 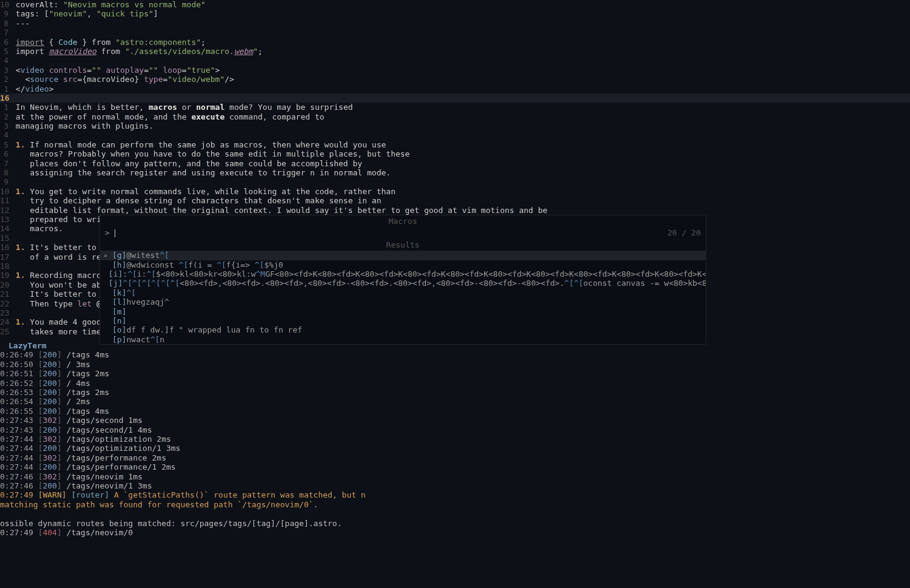 I want to click on code-line: 7 places don't follow any pattern, and t…, so click(x=455, y=164).